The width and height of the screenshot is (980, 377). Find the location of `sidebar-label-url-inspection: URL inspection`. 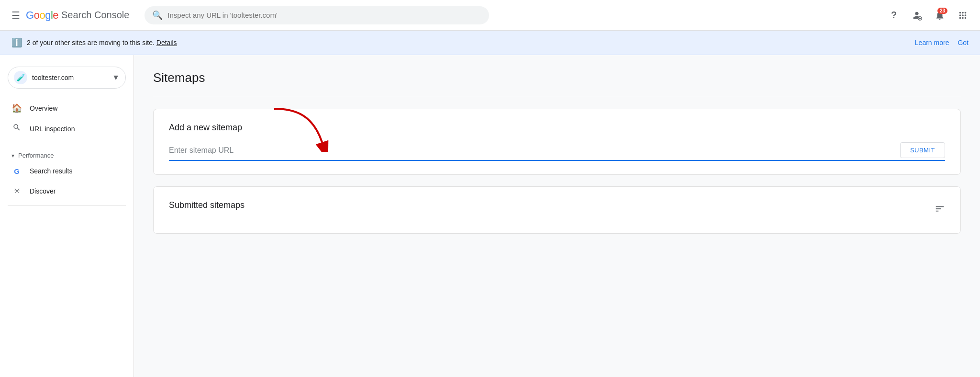

sidebar-label-url-inspection: URL inspection is located at coordinates (52, 129).